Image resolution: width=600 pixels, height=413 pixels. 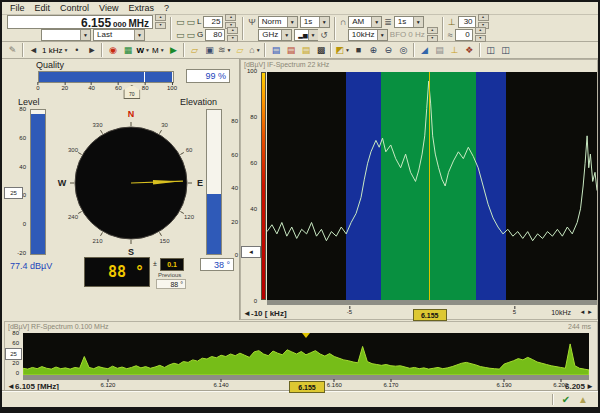 I want to click on squelch-value-field: 25, so click(x=213, y=22).